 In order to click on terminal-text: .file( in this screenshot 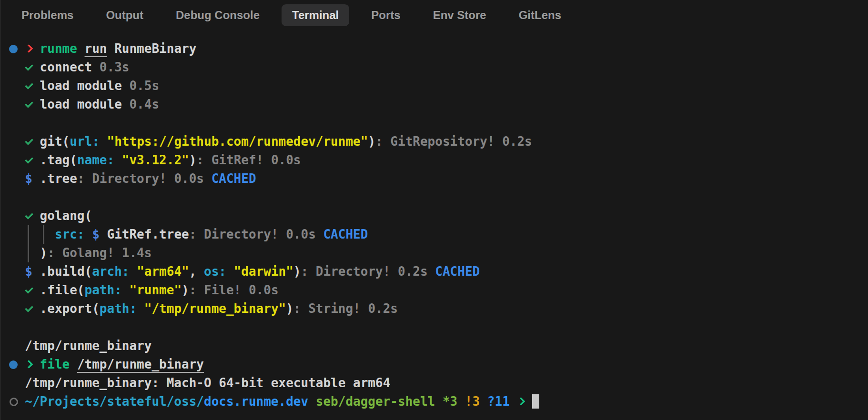, I will do `click(59, 290)`.